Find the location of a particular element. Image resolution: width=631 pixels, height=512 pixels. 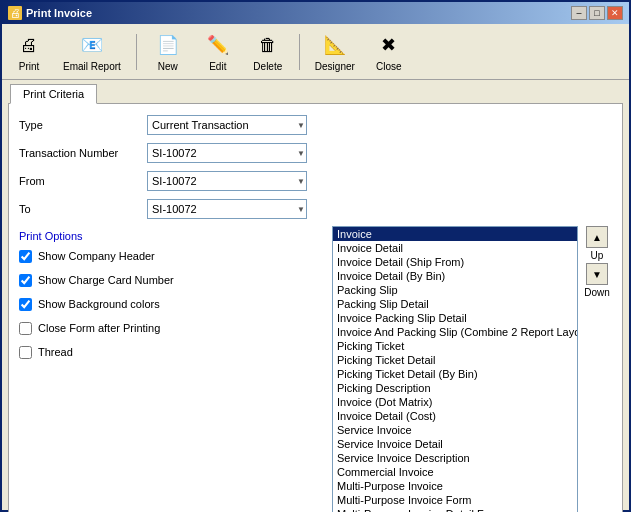

email-icon: 📧 is located at coordinates (92, 45).